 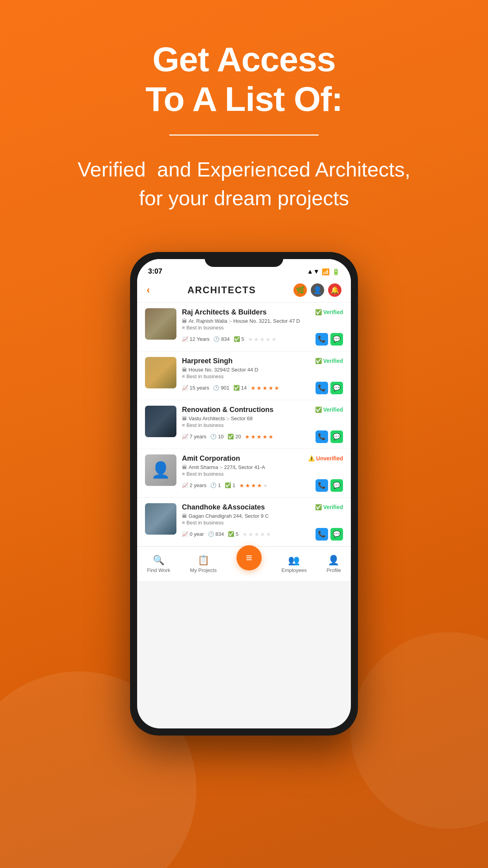 I want to click on table-row: 👤 Amit Corporation ⚠️ Unverified 🏛 Amit …, so click(x=244, y=473).